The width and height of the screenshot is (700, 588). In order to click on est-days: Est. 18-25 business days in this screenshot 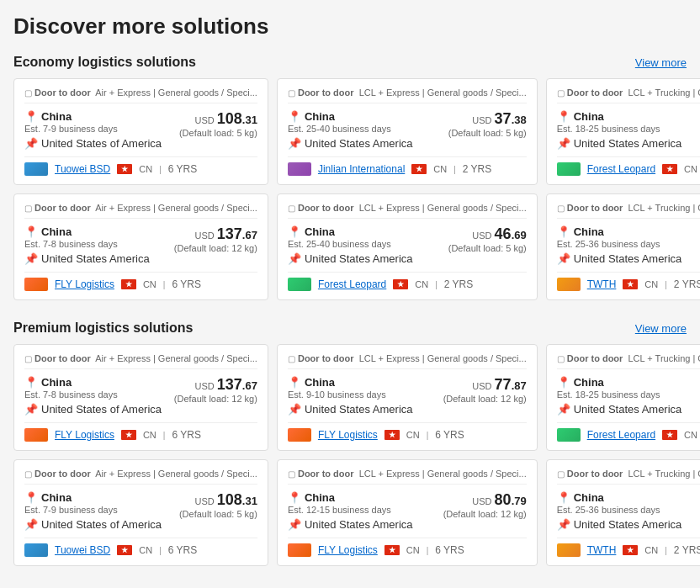, I will do `click(619, 129)`.